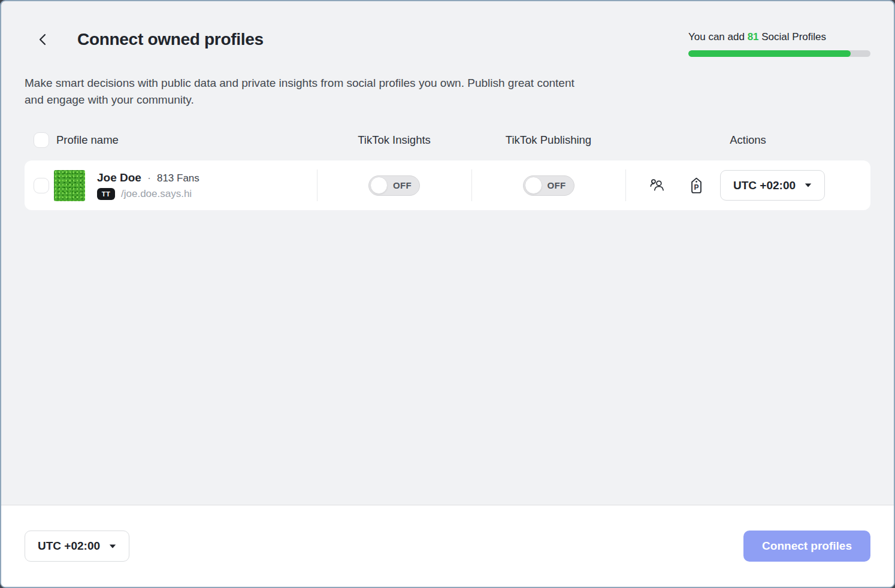 The image size is (895, 588). What do you see at coordinates (171, 140) in the screenshot?
I see `header-profile-cell: Profile name` at bounding box center [171, 140].